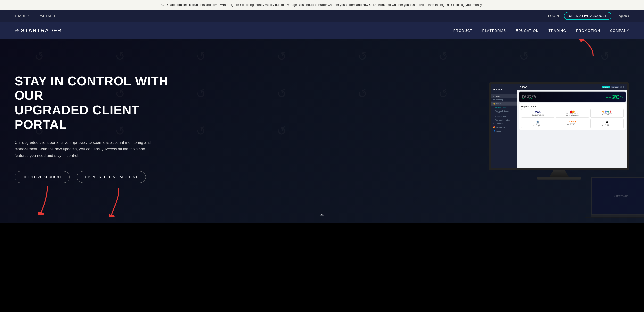 Image resolution: width=644 pixels, height=312 pixels. What do you see at coordinates (504, 107) in the screenshot?
I see `portal-nav-deposit: Deposit Funds` at bounding box center [504, 107].